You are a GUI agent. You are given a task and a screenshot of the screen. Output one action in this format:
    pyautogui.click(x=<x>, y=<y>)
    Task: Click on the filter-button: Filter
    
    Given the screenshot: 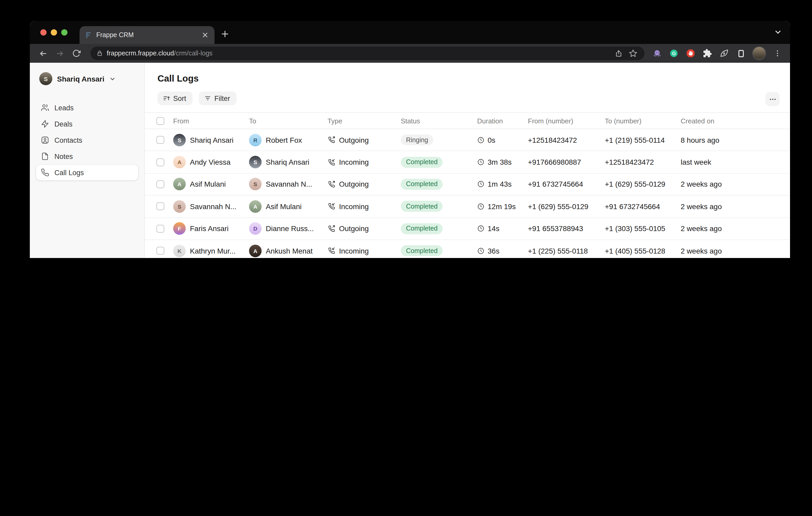 What is the action you would take?
    pyautogui.click(x=218, y=98)
    